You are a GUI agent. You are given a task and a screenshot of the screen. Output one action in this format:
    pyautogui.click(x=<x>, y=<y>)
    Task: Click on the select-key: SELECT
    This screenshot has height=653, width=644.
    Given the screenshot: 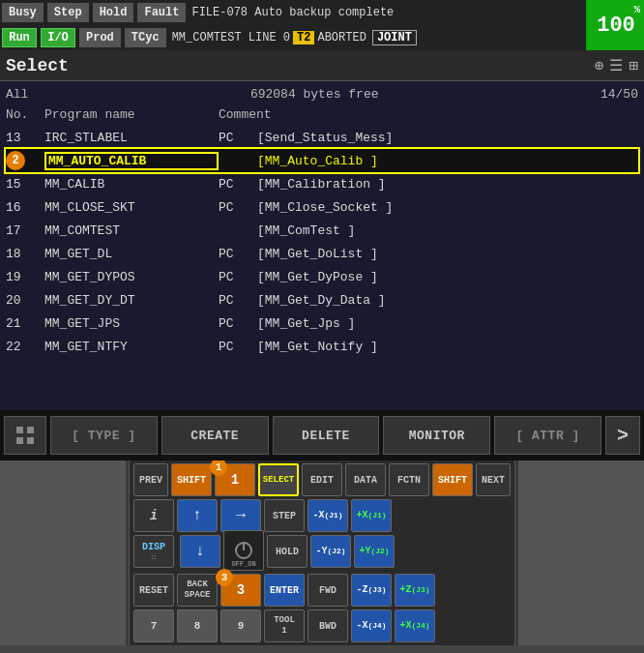 What is the action you would take?
    pyautogui.click(x=278, y=480)
    